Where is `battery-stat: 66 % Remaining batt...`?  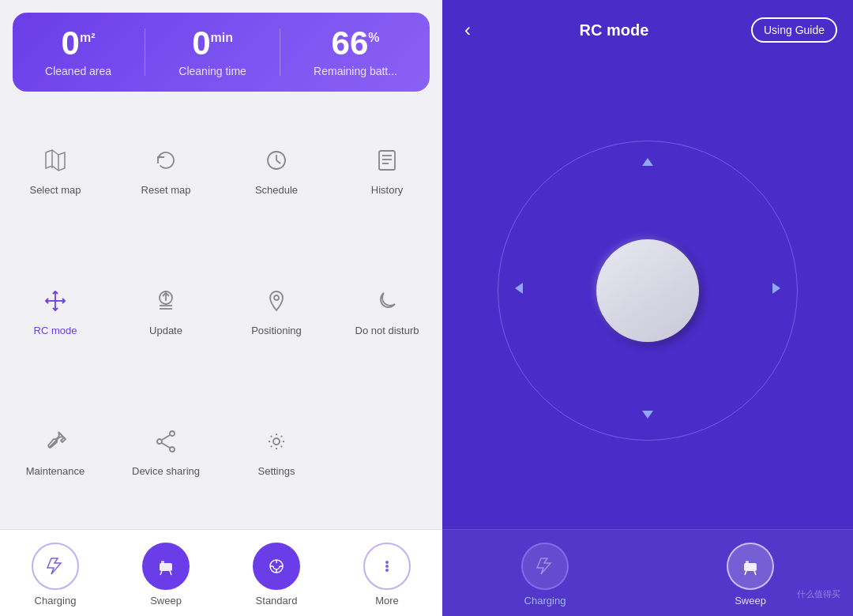 battery-stat: 66 % Remaining batt... is located at coordinates (355, 52).